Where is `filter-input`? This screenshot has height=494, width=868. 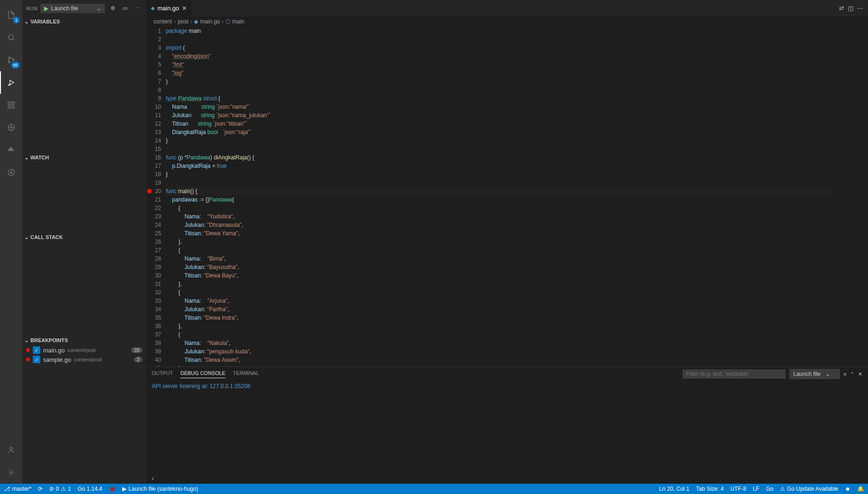
filter-input is located at coordinates (734, 374).